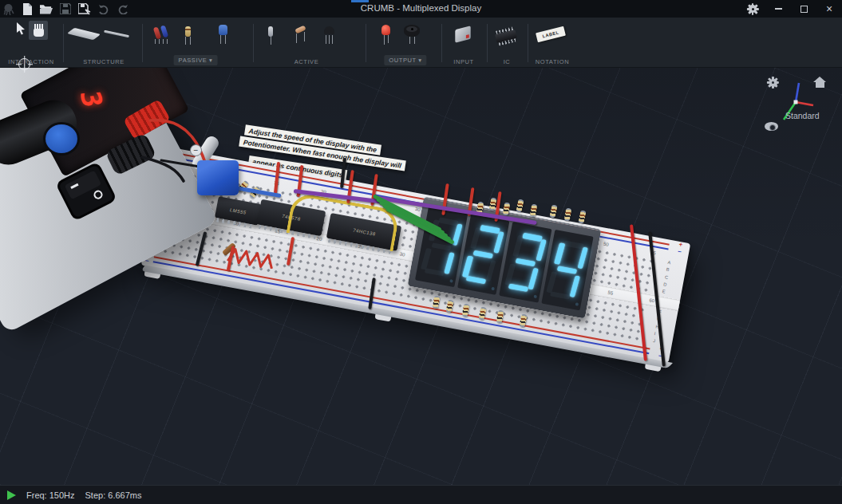 The height and width of the screenshot is (504, 842). What do you see at coordinates (506, 37) in the screenshot?
I see `dip-chip-icon` at bounding box center [506, 37].